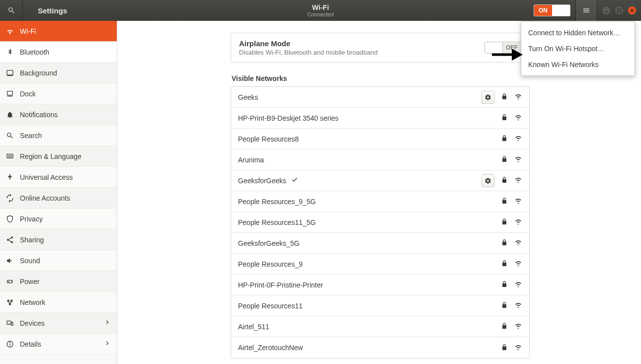 This screenshot has width=641, height=364. Describe the element at coordinates (10, 52) in the screenshot. I see `bluetooth-icon` at that location.